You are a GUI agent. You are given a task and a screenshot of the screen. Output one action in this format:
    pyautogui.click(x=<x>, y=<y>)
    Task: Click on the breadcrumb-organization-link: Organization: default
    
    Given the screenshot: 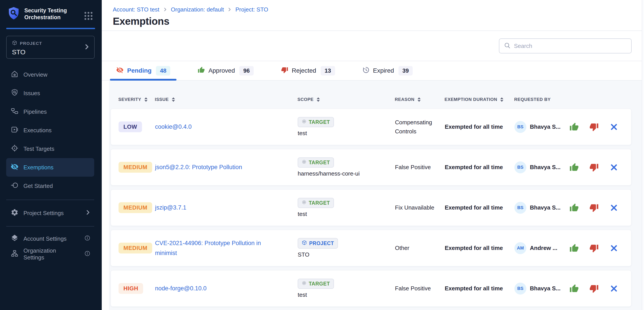 What is the action you would take?
    pyautogui.click(x=198, y=9)
    